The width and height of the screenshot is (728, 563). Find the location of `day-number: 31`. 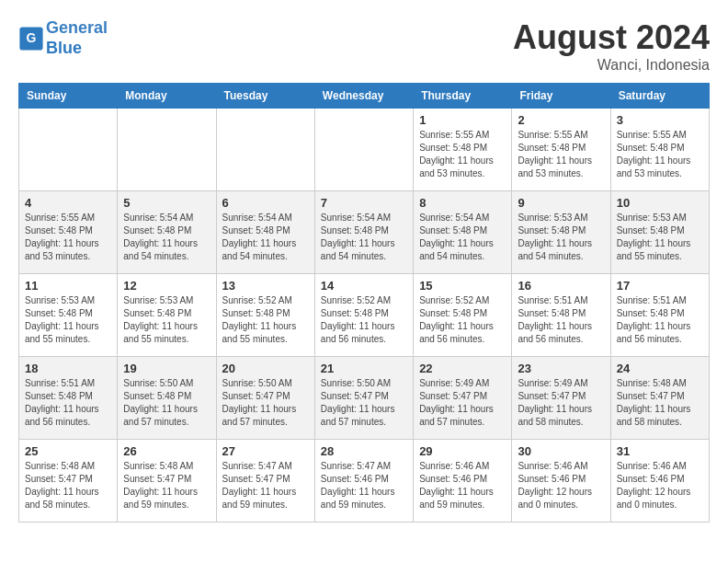

day-number: 31 is located at coordinates (660, 451).